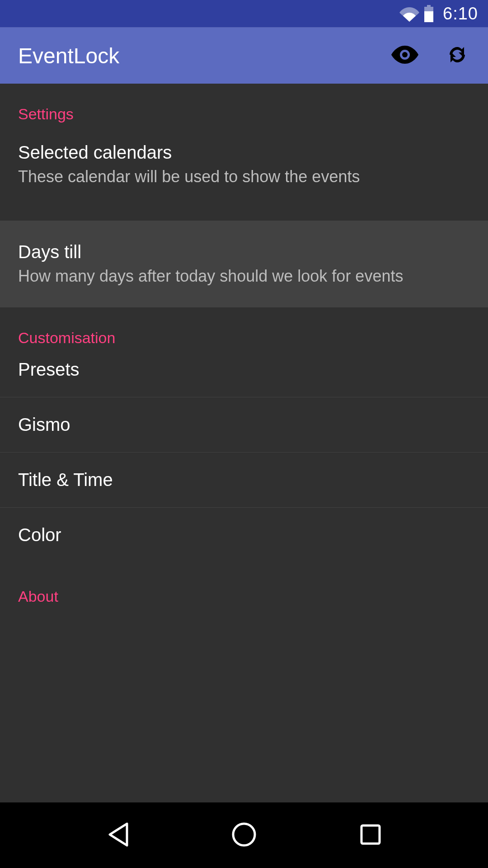  Describe the element at coordinates (244, 103) in the screenshot. I see `section-header-settings: Settings` at that location.